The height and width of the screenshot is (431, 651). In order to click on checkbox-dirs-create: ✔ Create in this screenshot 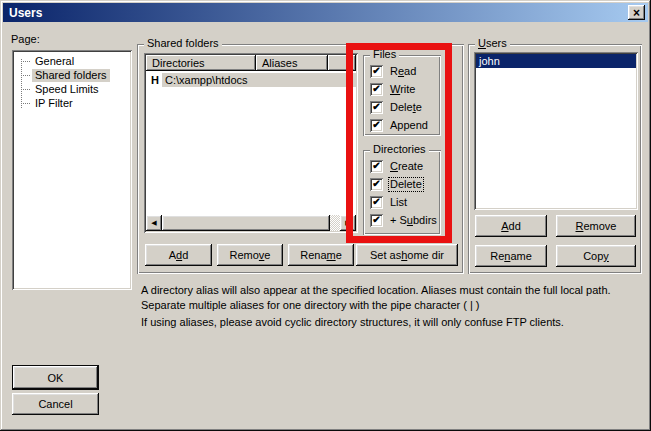, I will do `click(406, 166)`.